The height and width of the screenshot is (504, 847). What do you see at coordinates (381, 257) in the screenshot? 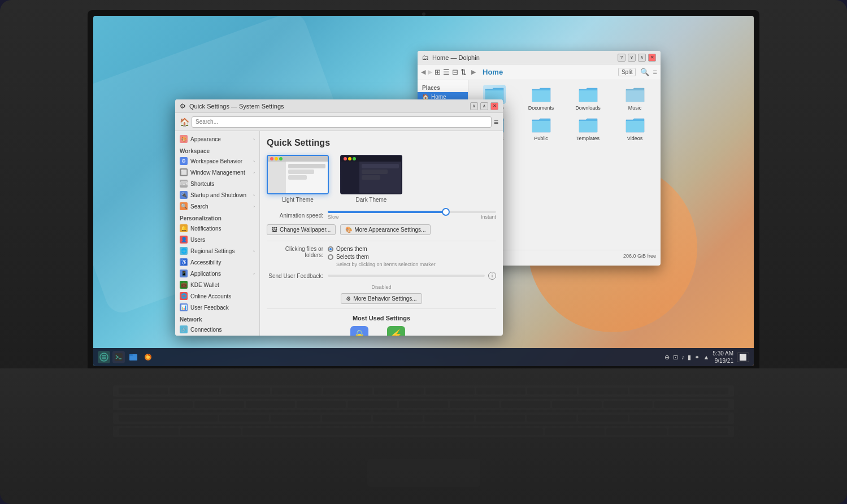
I see `clicking-files-row: Clicking files or folders: Opens them Se…` at bounding box center [381, 257].